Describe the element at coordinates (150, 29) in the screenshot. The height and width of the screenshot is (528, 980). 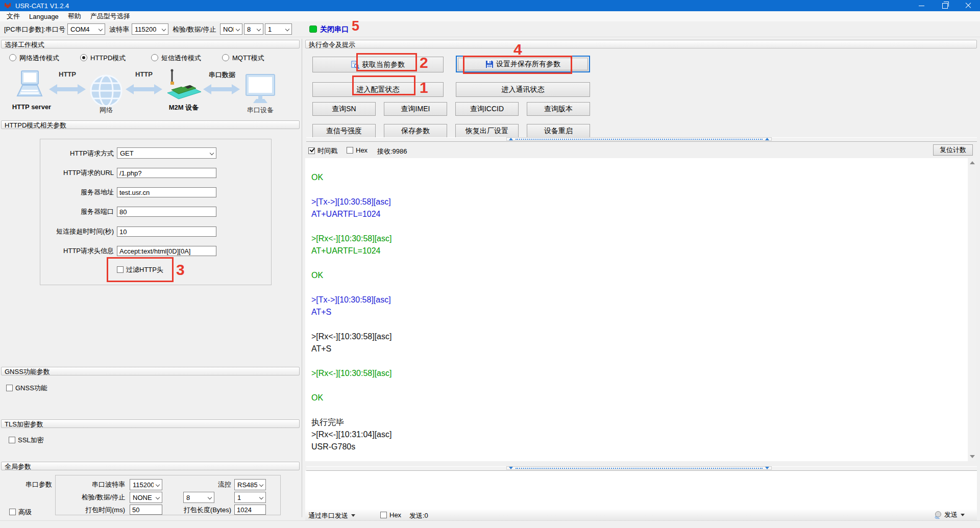
I see `baud-select: 115200` at that location.